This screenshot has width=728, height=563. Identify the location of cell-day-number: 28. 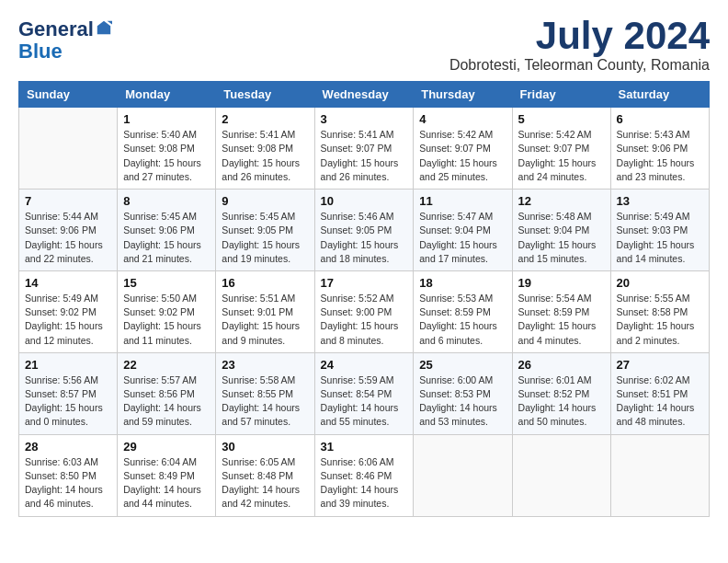
(68, 447).